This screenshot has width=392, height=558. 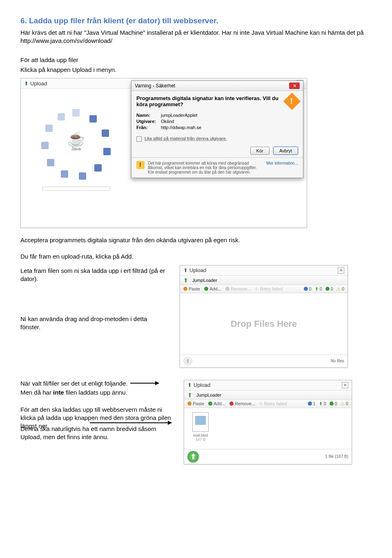 I want to click on upload-naming-paragraph: Denna ska naturligtvis ha ett namn bredv…, so click(x=96, y=433).